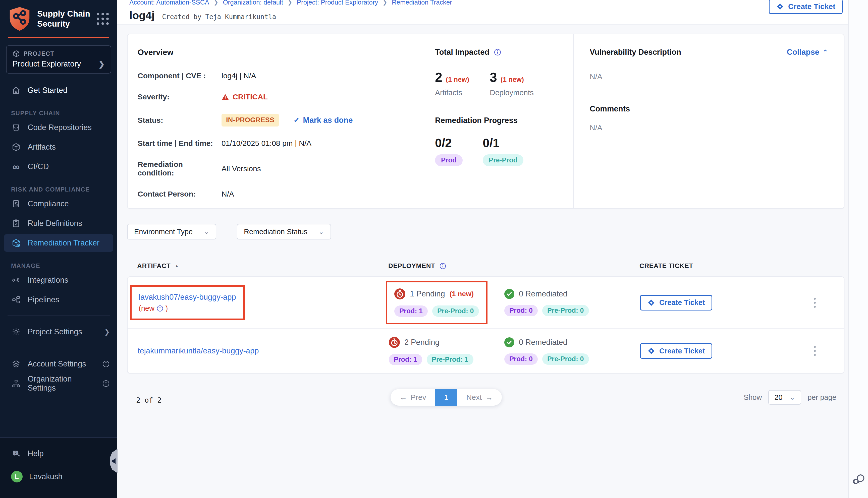 The width and height of the screenshot is (868, 498). I want to click on chevron-up-icon: ⌃, so click(825, 52).